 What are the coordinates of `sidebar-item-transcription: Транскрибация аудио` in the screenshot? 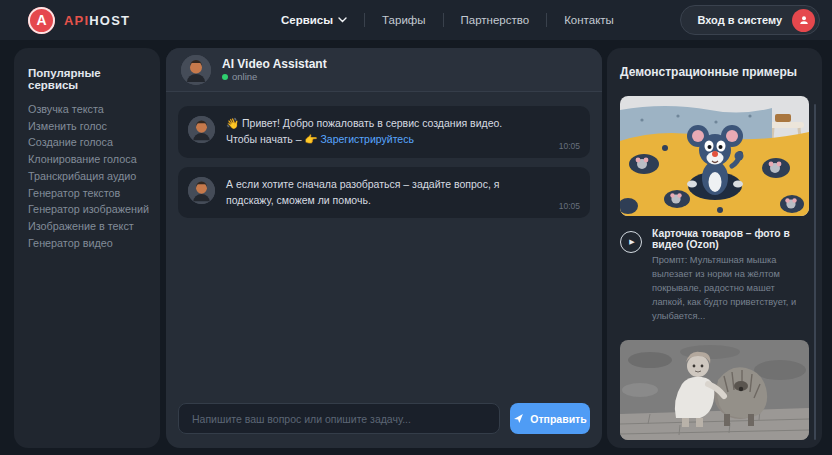 It's located at (87, 177).